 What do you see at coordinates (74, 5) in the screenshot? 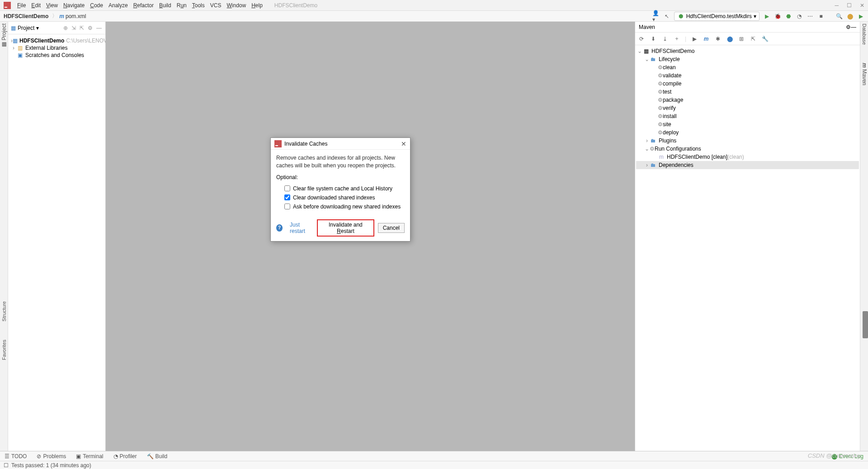
I see `menu-navigate: Navigate` at bounding box center [74, 5].